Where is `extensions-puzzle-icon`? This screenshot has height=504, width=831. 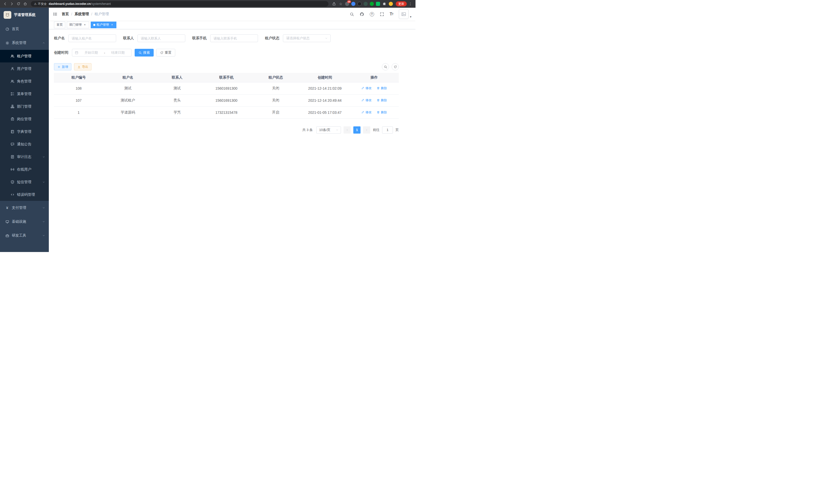
extensions-puzzle-icon is located at coordinates (384, 4).